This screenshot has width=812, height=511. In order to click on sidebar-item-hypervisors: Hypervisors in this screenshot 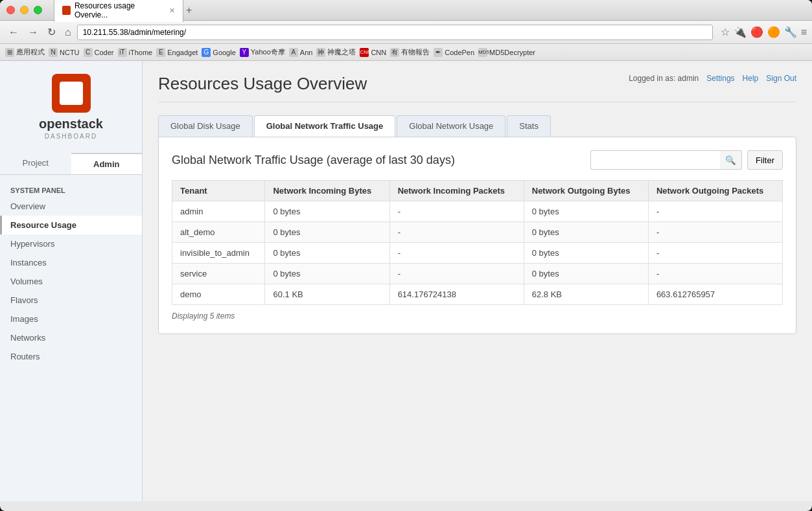, I will do `click(71, 244)`.